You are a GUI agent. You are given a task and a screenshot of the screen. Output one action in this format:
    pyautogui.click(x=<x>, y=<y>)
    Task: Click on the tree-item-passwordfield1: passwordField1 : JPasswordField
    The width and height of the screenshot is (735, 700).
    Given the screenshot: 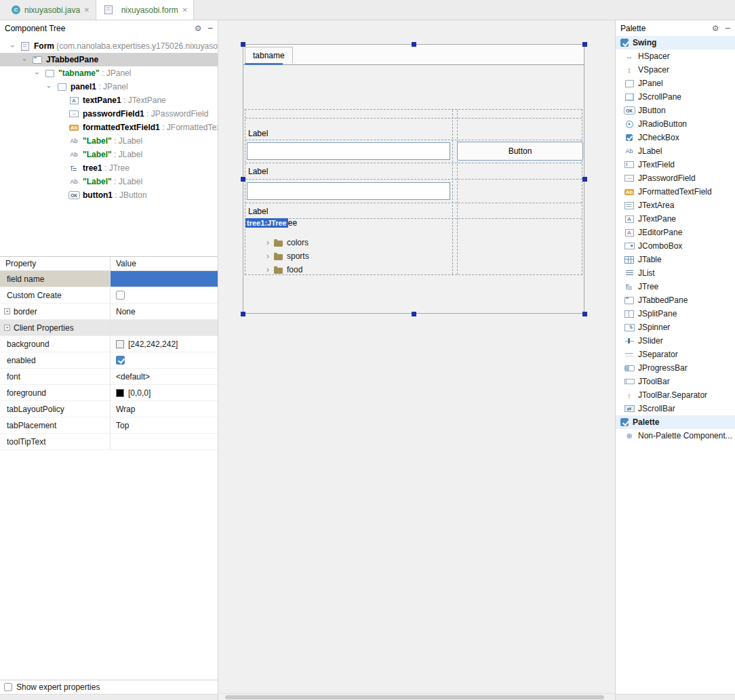 What is the action you would take?
    pyautogui.click(x=108, y=114)
    